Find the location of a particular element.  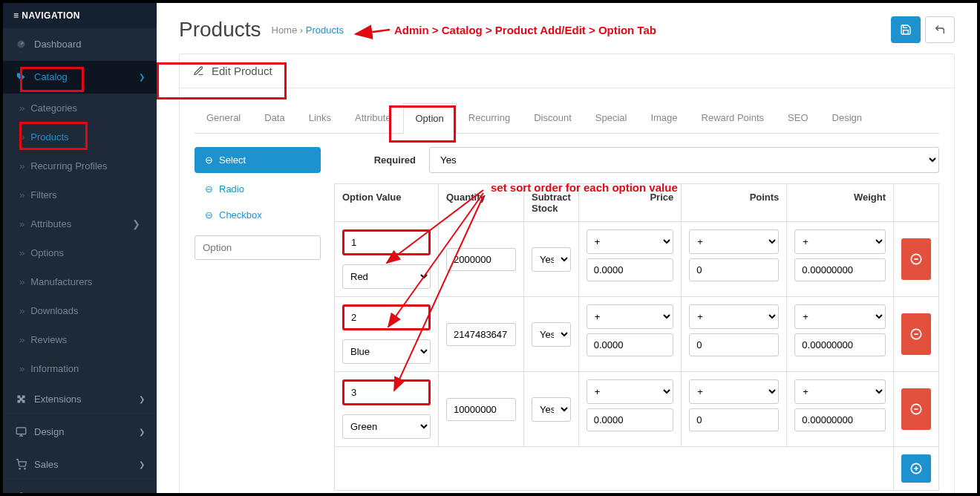

tab-image: Image is located at coordinates (664, 118).